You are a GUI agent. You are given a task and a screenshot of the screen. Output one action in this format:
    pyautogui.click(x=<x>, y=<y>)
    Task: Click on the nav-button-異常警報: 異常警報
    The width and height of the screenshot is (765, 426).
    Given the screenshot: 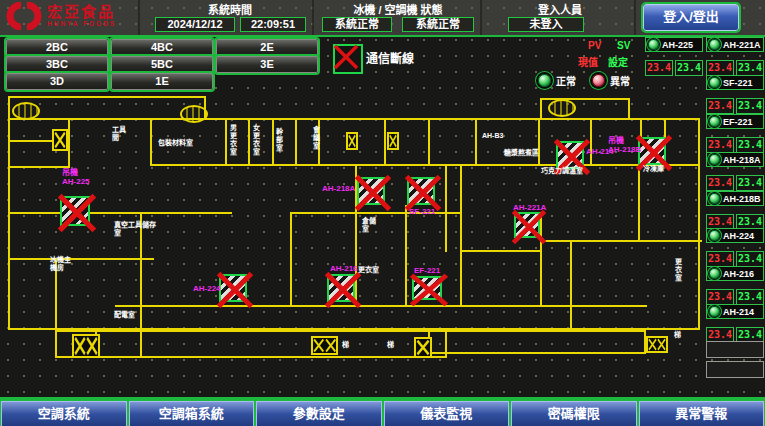 What is the action you would take?
    pyautogui.click(x=702, y=414)
    